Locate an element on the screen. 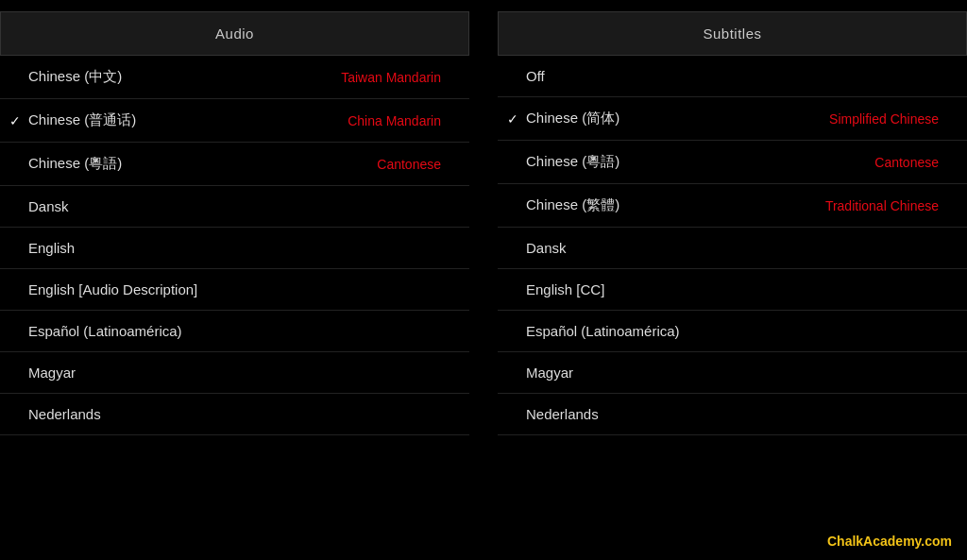 This screenshot has height=560, width=967. item-secondary-label: Simplified Chinese is located at coordinates (884, 119).